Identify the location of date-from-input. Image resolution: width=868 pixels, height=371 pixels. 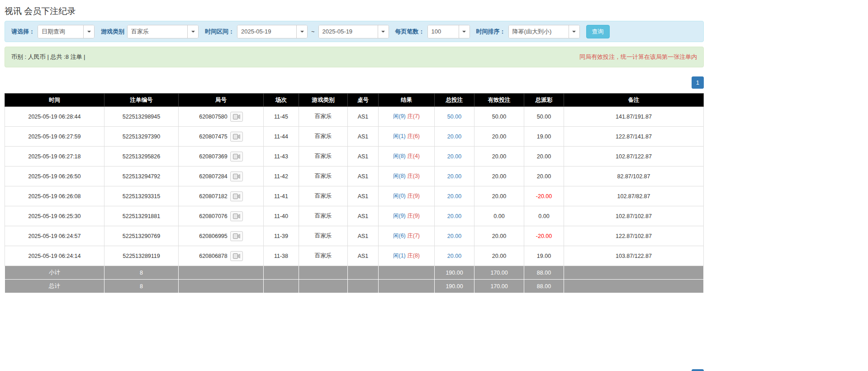
(267, 32).